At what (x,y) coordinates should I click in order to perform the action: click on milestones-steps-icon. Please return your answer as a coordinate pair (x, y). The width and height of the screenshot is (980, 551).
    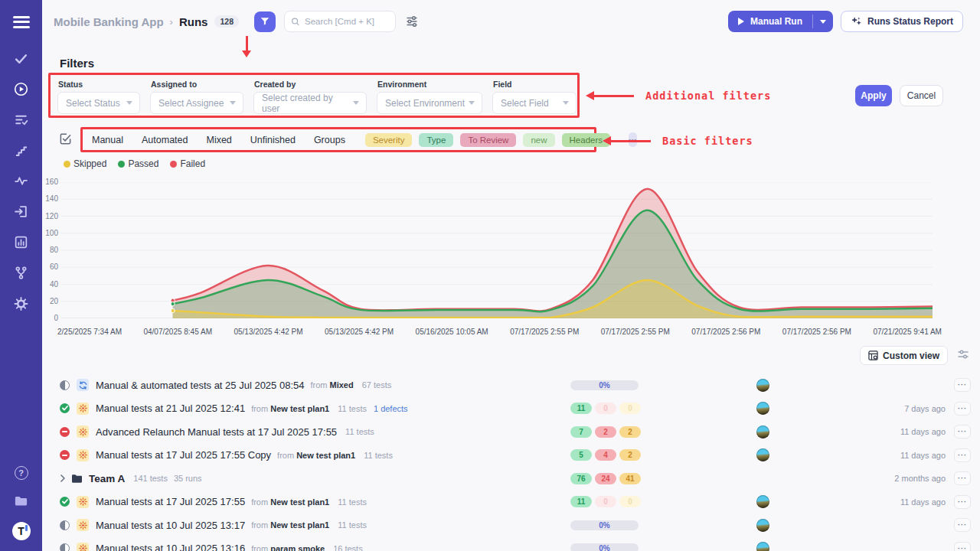
    Looking at the image, I should click on (21, 150).